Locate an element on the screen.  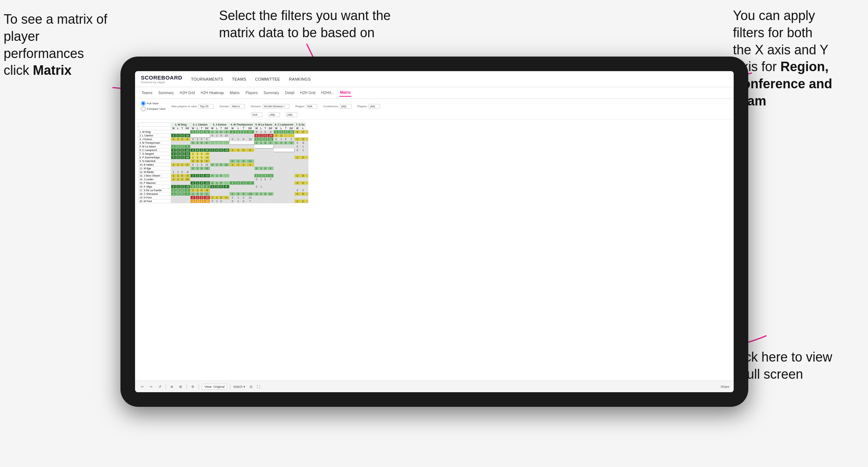
layout-btn: ⊟ is located at coordinates (251, 387).